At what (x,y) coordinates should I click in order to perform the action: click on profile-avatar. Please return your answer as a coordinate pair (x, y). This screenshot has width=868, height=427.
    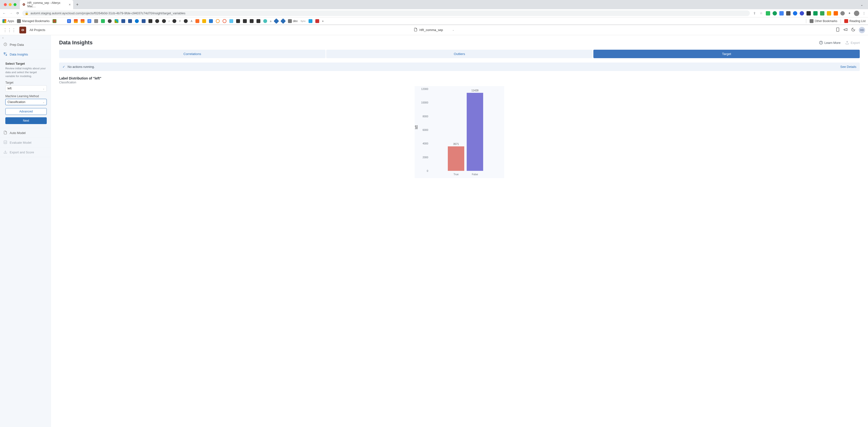
    Looking at the image, I should click on (857, 13).